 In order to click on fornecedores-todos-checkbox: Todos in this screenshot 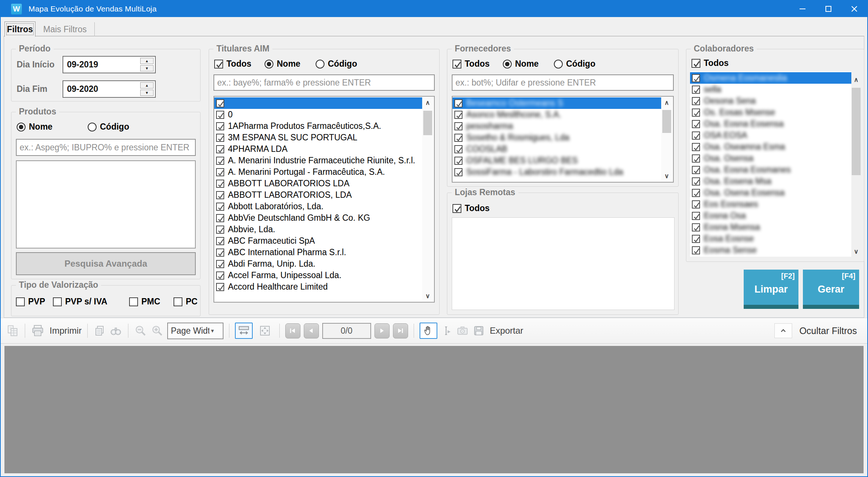, I will do `click(471, 64)`.